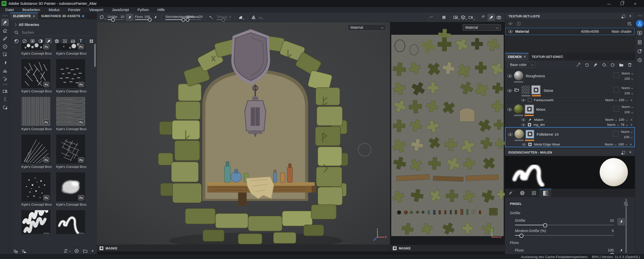  I want to click on tab-stencil-properties, so click(534, 193).